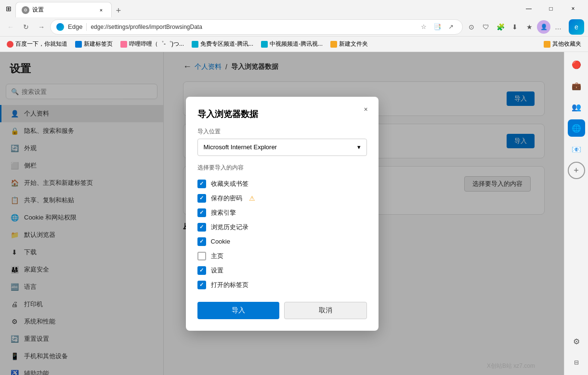 The image size is (588, 375). I want to click on rs-icon-briefcase: 💼, so click(576, 86).